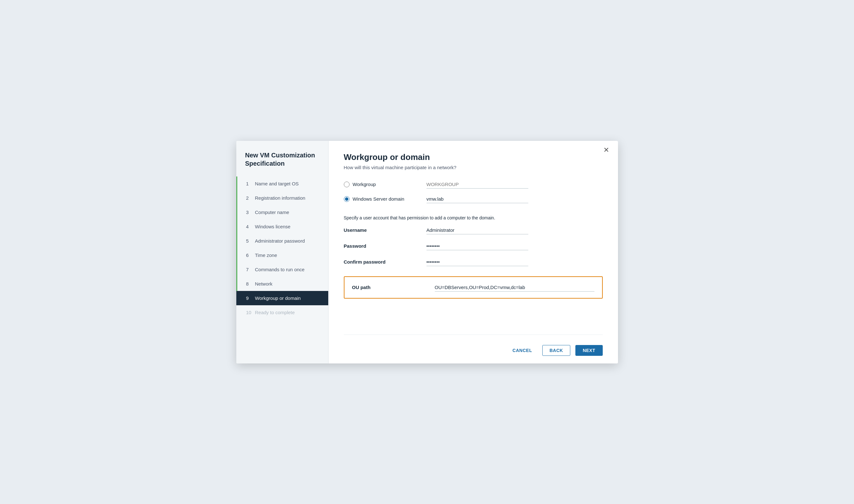 This screenshot has height=504, width=854. What do you see at coordinates (282, 198) in the screenshot?
I see `sidebar-item-2: 2 Registration information` at bounding box center [282, 198].